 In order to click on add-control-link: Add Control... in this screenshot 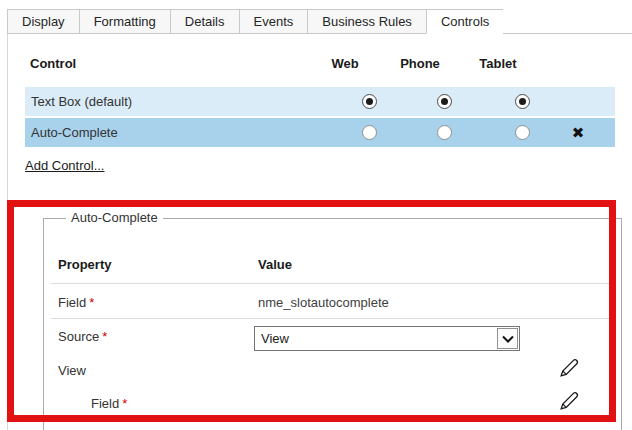, I will do `click(65, 166)`.